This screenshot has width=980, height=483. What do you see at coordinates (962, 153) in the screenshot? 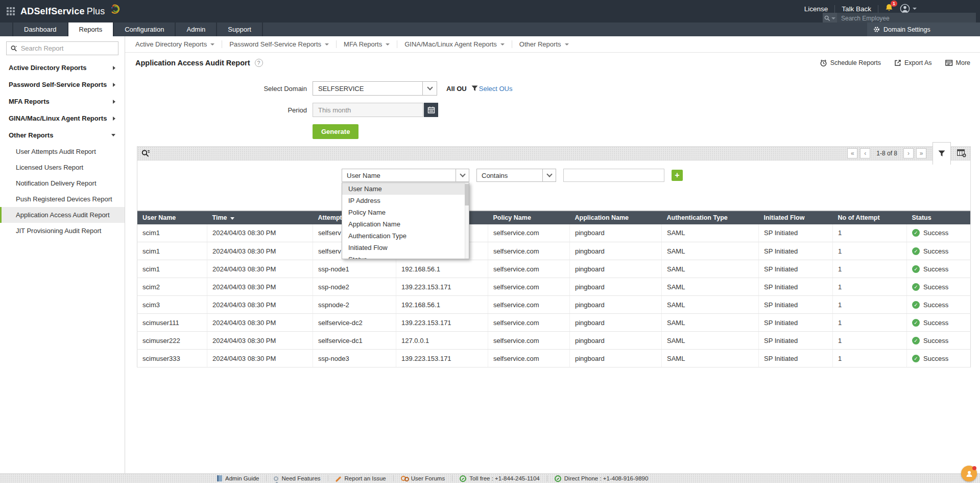
I see `column-chooser-button` at bounding box center [962, 153].